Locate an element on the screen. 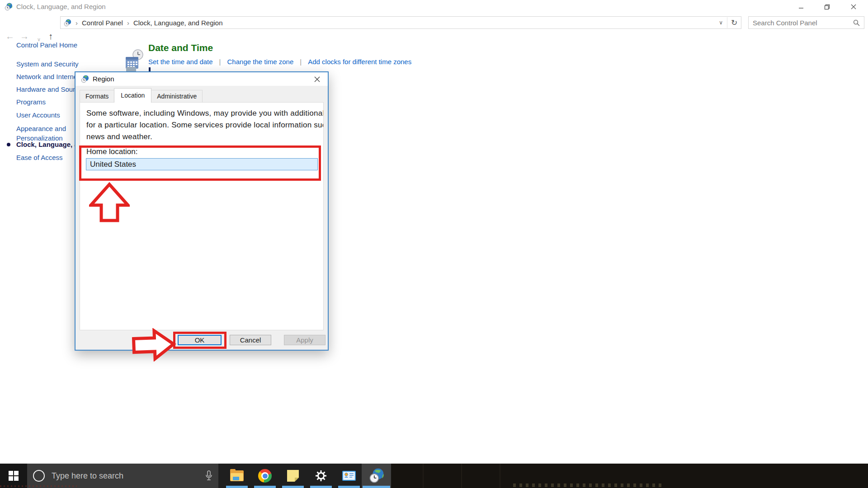 Image resolution: width=868 pixels, height=488 pixels. intro-line: Some software, including Windows, may pr… is located at coordinates (205, 113).